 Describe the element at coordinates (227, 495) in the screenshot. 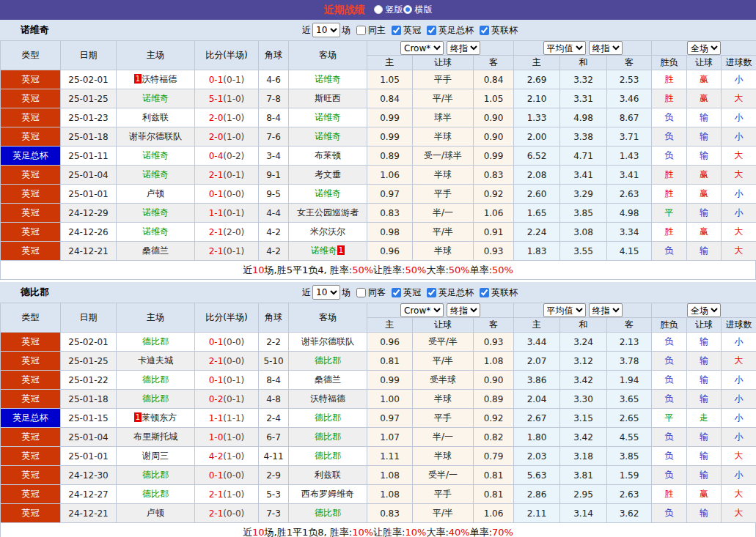

I see `score-cell: 2-1(1-0)` at that location.